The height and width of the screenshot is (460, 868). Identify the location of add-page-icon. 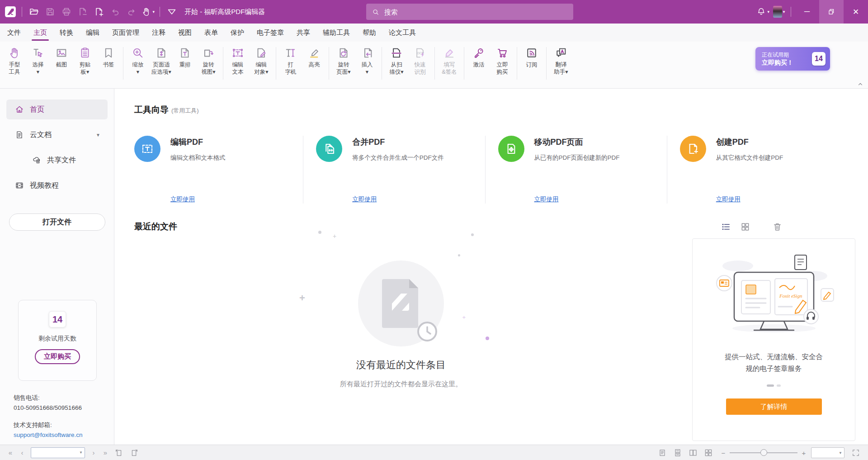
(99, 12).